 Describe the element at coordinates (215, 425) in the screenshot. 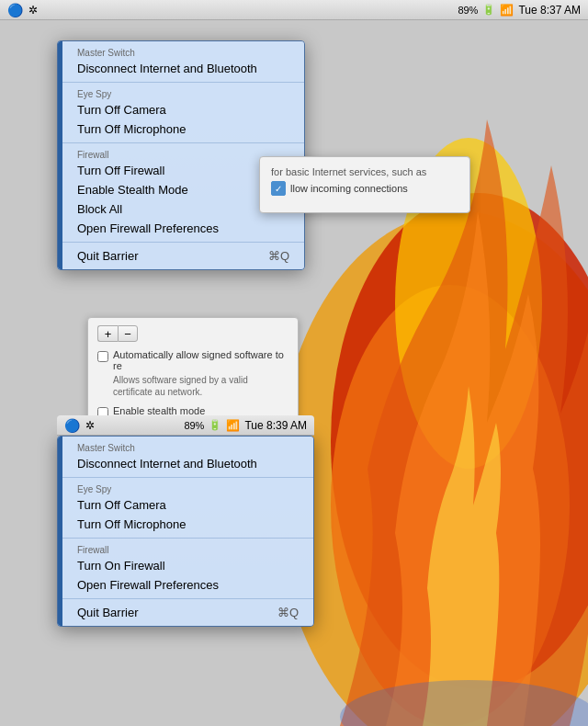

I see `battery-icon-2: 🔋` at that location.